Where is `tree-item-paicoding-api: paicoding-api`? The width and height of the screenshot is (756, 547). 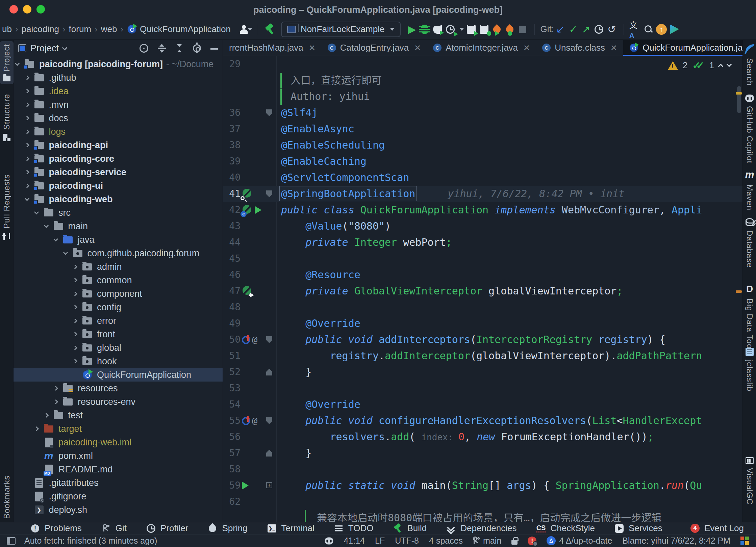
tree-item-paicoding-api: paicoding-api is located at coordinates (118, 145).